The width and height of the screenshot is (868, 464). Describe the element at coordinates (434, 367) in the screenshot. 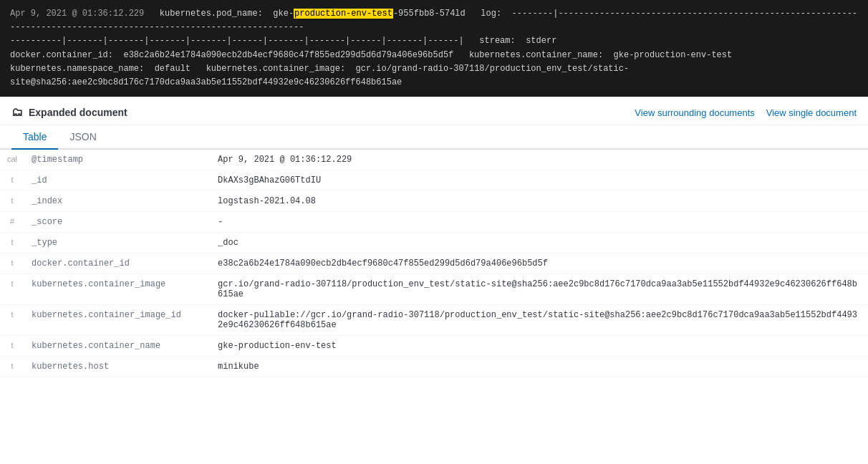

I see `table-row: tkubernetes.hostminikube` at that location.